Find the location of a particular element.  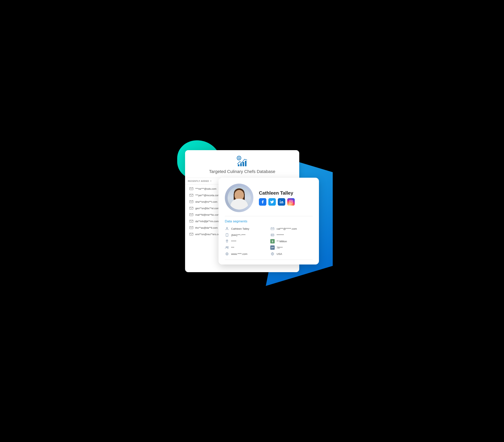

data-item-zip: ZIP 78*** is located at coordinates (291, 248).